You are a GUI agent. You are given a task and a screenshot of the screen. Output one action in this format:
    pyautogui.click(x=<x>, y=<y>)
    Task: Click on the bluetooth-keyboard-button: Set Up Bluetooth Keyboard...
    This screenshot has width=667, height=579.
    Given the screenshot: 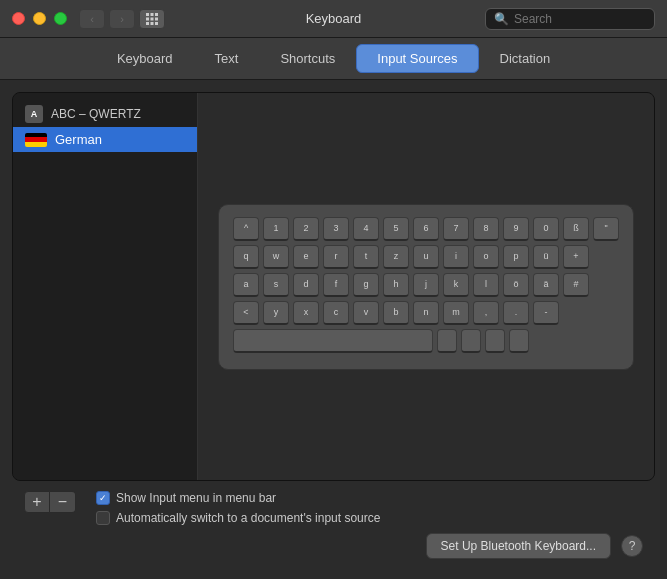 What is the action you would take?
    pyautogui.click(x=518, y=546)
    